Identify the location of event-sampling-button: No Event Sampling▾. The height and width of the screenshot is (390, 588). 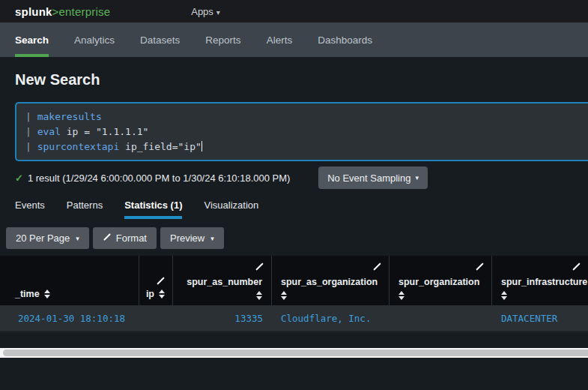
(373, 178).